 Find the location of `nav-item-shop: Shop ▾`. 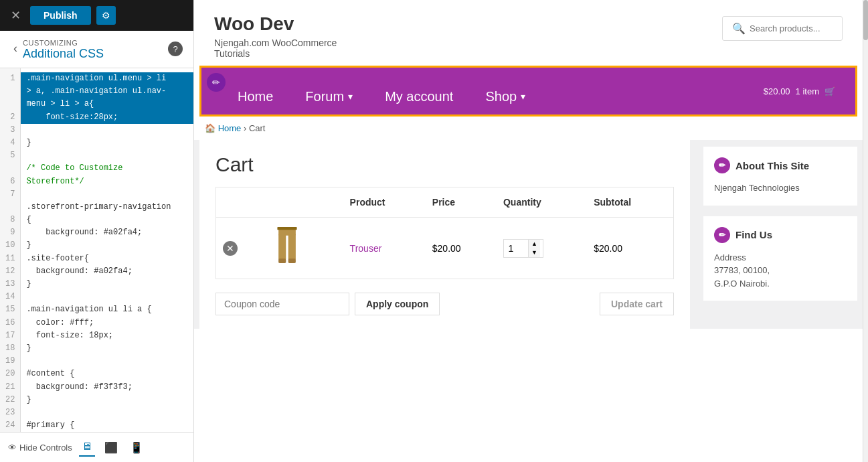

nav-item-shop: Shop ▾ is located at coordinates (505, 96).